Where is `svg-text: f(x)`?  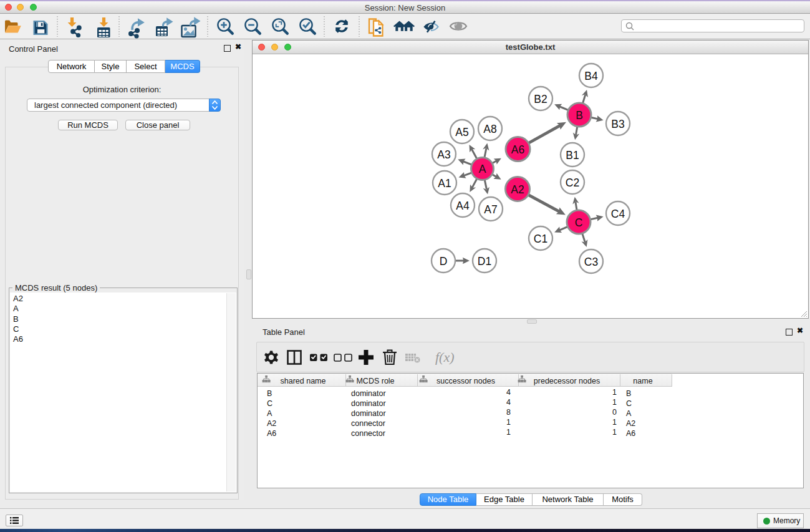 svg-text: f(x) is located at coordinates (445, 357).